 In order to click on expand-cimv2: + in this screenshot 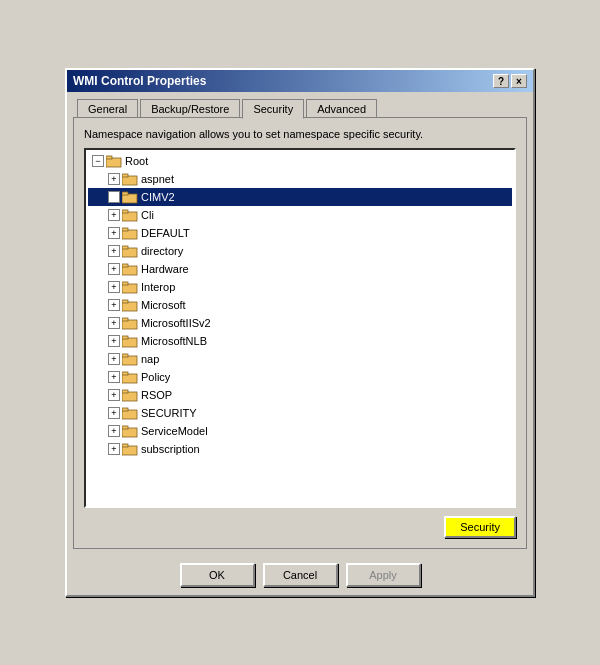, I will do `click(114, 197)`.